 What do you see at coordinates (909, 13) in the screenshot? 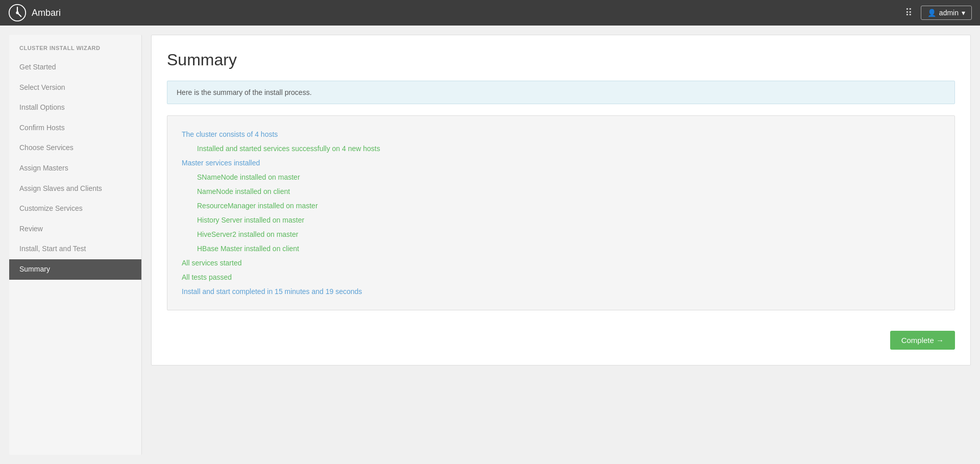
I see `grid-icon: ⠿` at bounding box center [909, 13].